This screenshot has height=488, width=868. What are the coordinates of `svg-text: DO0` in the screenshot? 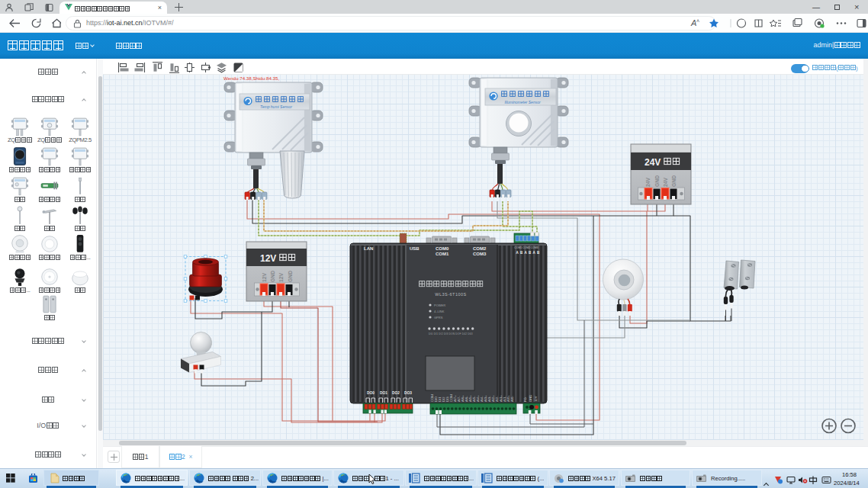 It's located at (371, 393).